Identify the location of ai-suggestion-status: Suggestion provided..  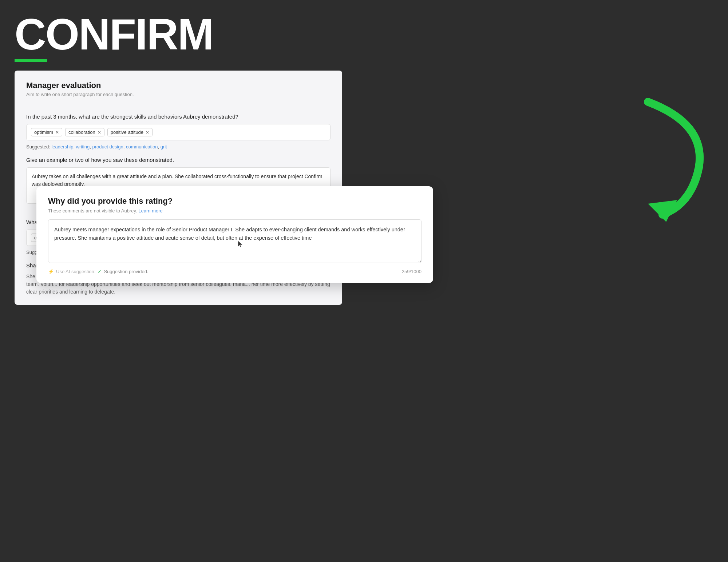
(126, 271).